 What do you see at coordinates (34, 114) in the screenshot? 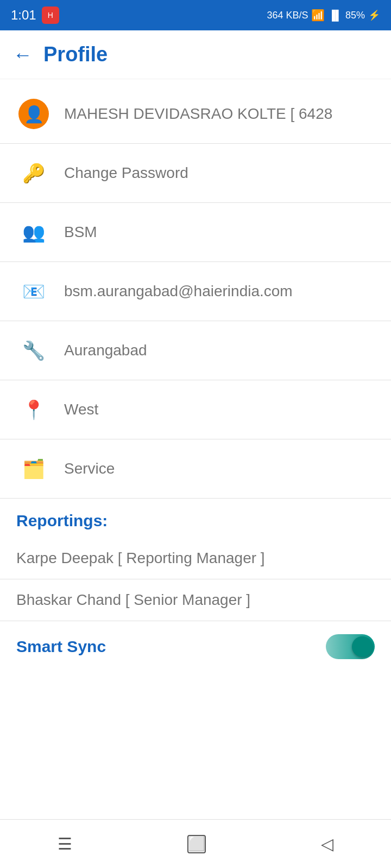
I see `avatar-circle: 👤` at bounding box center [34, 114].